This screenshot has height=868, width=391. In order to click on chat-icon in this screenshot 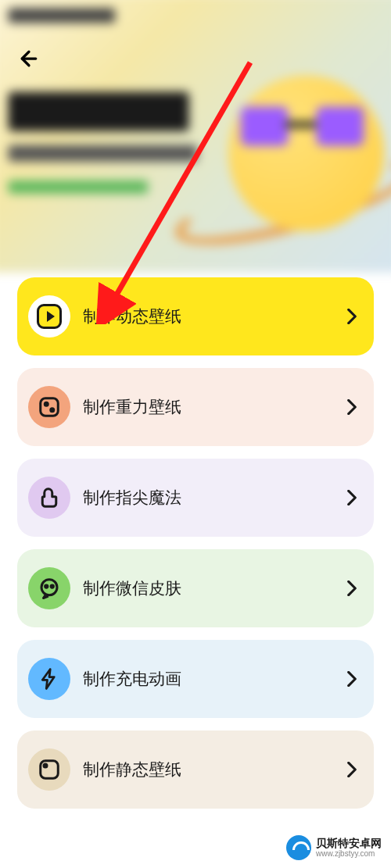, I will do `click(49, 588)`.